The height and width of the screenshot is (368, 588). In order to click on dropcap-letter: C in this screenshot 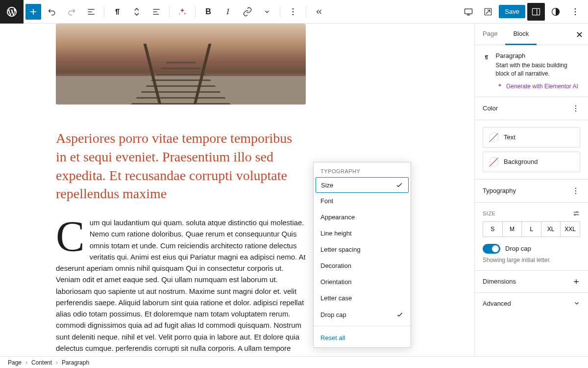, I will do `click(71, 237)`.